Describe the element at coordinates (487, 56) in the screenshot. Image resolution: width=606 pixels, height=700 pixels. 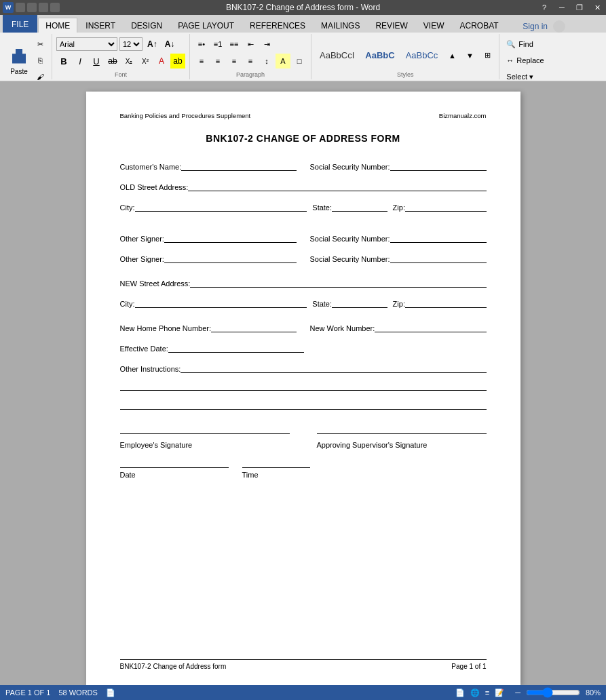
I see `styles-expand: ⊞` at that location.